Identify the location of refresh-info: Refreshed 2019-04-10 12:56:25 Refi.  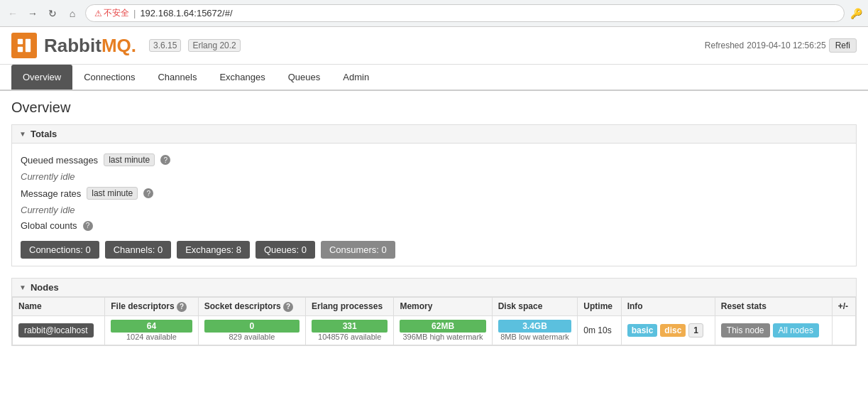
(781, 45).